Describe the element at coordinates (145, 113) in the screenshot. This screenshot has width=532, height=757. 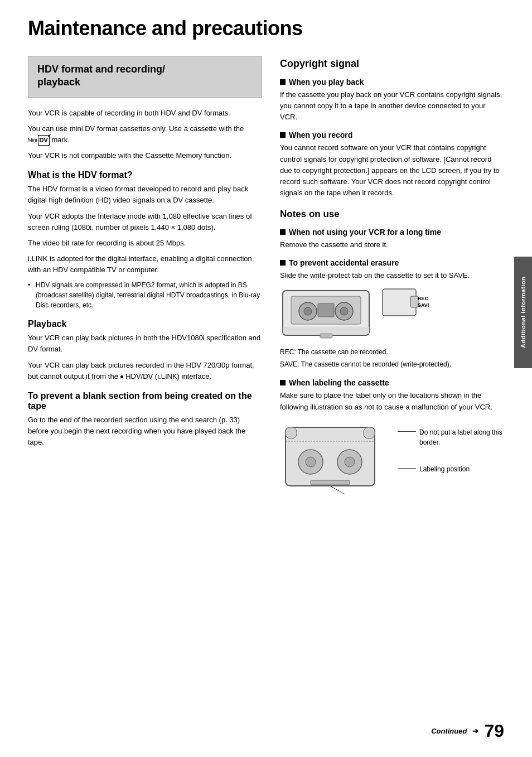
I see `intro-p1: Your VCR is capable of recording in both…` at that location.